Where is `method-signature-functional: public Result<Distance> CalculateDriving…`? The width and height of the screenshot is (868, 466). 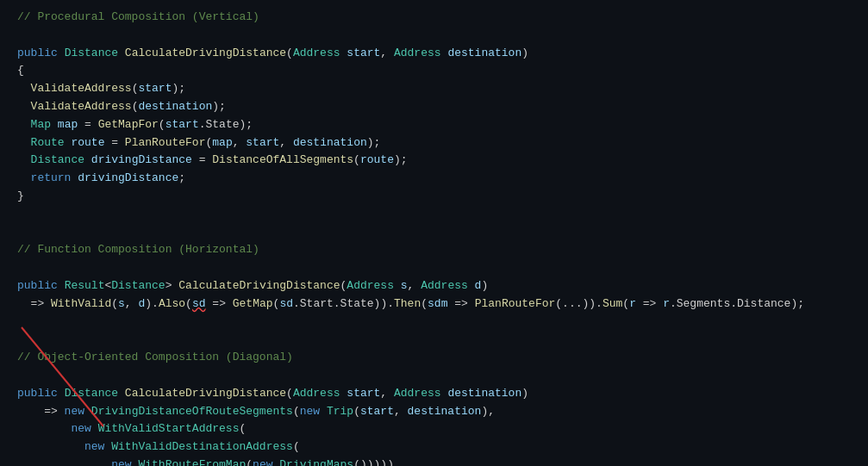 method-signature-functional: public Result<Distance> CalculateDriving… is located at coordinates (434, 286).